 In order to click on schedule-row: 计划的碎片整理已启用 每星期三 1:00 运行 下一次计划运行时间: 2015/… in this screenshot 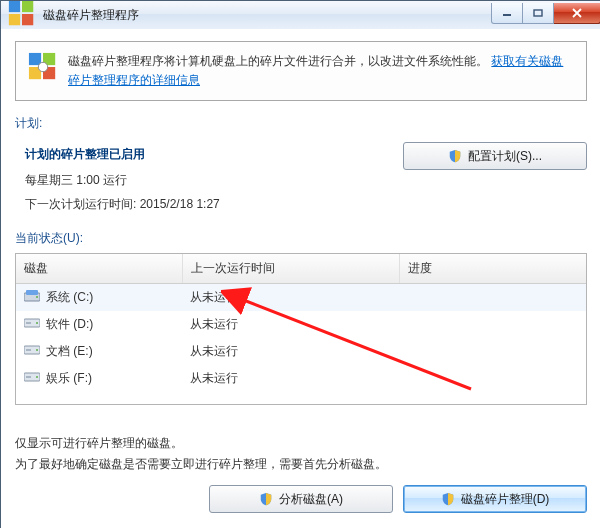, I will do `click(301, 177)`.